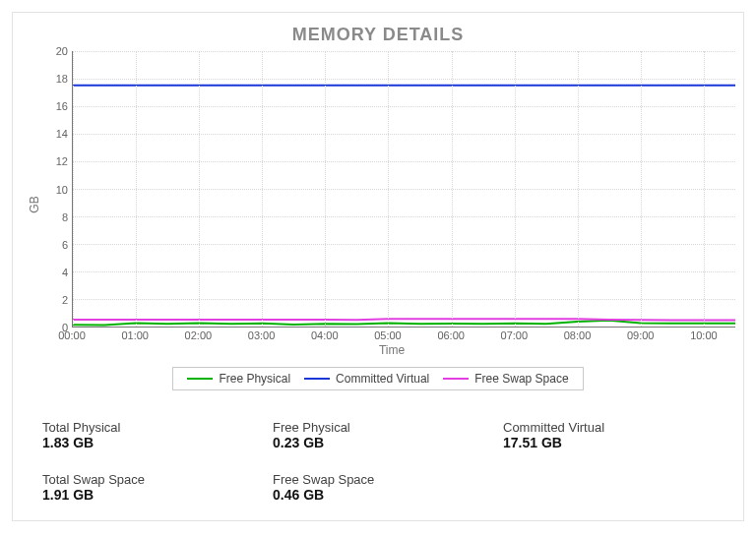  Describe the element at coordinates (148, 435) in the screenshot. I see `stat: Total Physical1.83 GB` at that location.